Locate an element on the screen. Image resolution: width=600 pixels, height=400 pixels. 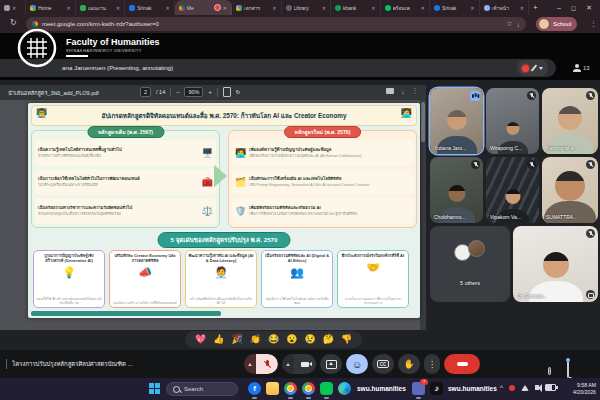
captions-icon: CC is located at coordinates (383, 364).